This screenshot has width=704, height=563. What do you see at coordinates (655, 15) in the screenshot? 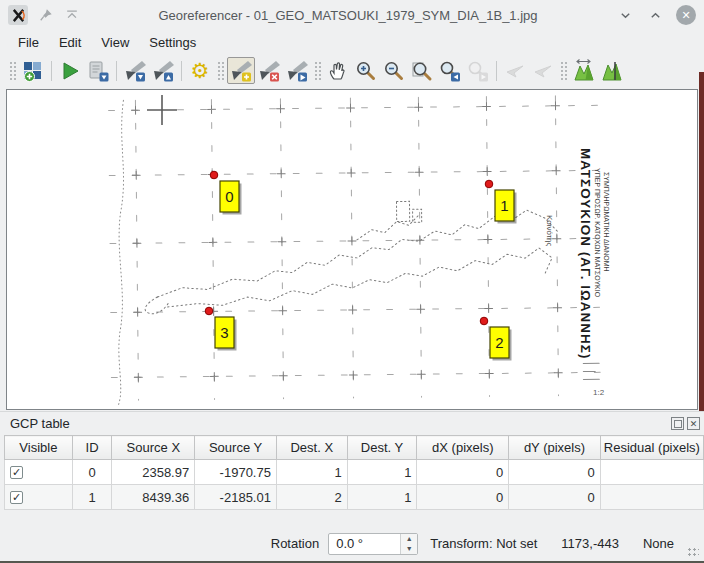
I see `maximize-button` at bounding box center [655, 15].